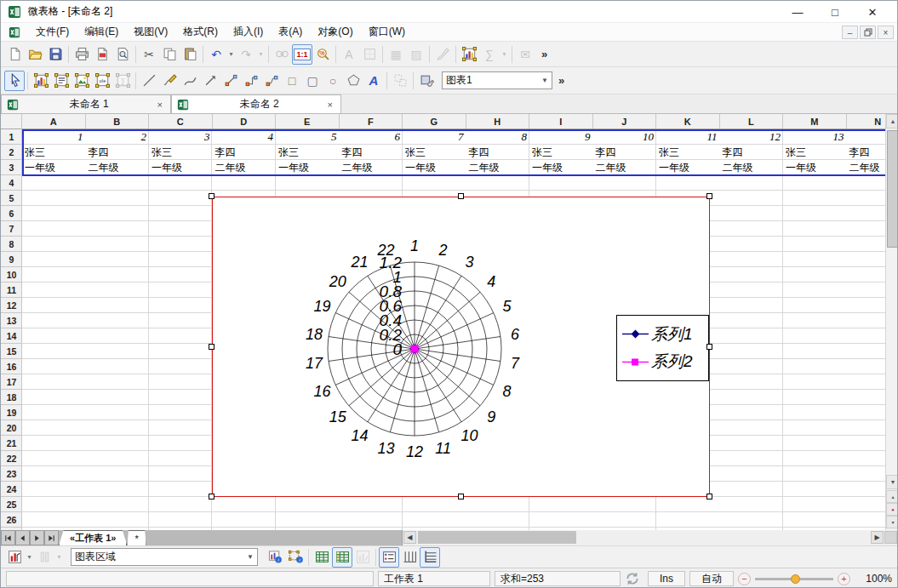  Describe the element at coordinates (12, 443) in the screenshot. I see `row-header-21: 21` at that location.